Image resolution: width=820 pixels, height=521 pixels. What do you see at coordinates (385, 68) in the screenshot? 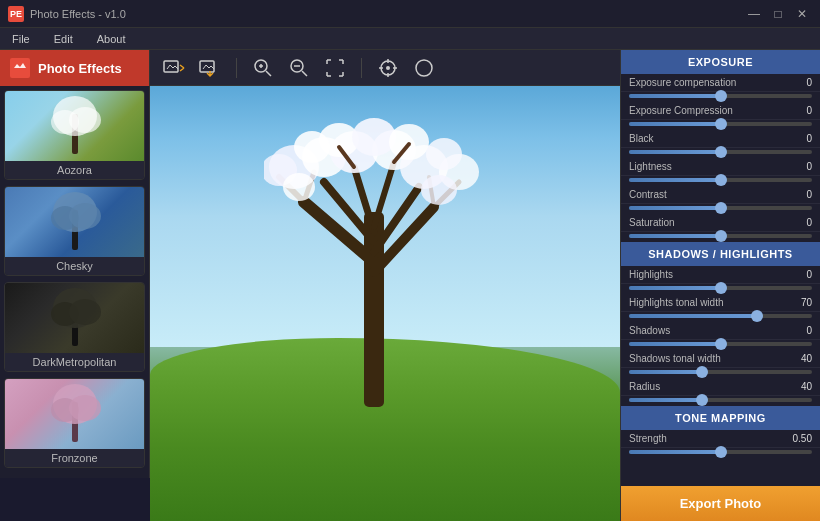
I see `toolbar` at bounding box center [385, 68].